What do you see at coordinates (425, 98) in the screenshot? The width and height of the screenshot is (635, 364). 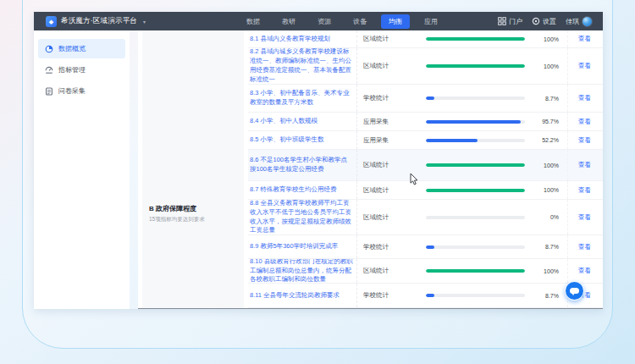 I see `table-row: 8.3 小学、初中配备音乐、美术专业教室的数量及平方米数学校统计8.7%查看` at bounding box center [425, 98].